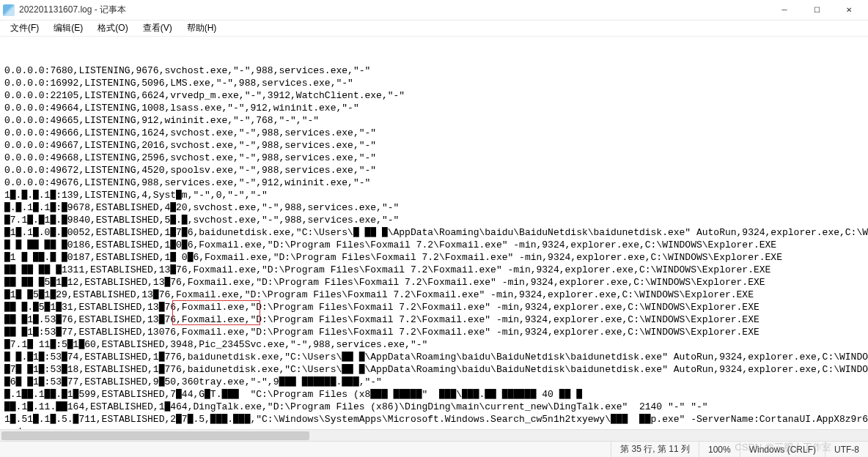  Describe the element at coordinates (434, 283) in the screenshot. I see `log-line: ██ ██ █5█1█12,ESTABLISHED,13█76,Foxmail.…` at that location.